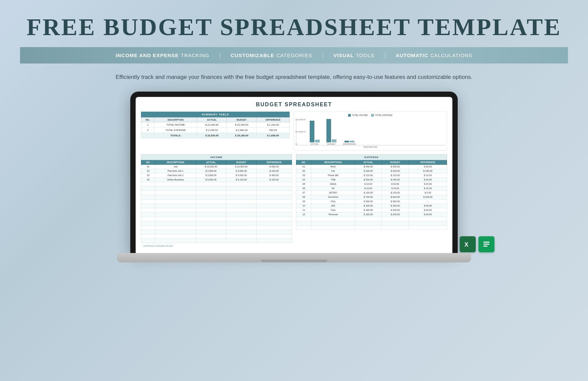 The width and height of the screenshot is (588, 381). What do you see at coordinates (242, 120) in the screenshot?
I see `summary-col-budget: BUDGET` at bounding box center [242, 120].